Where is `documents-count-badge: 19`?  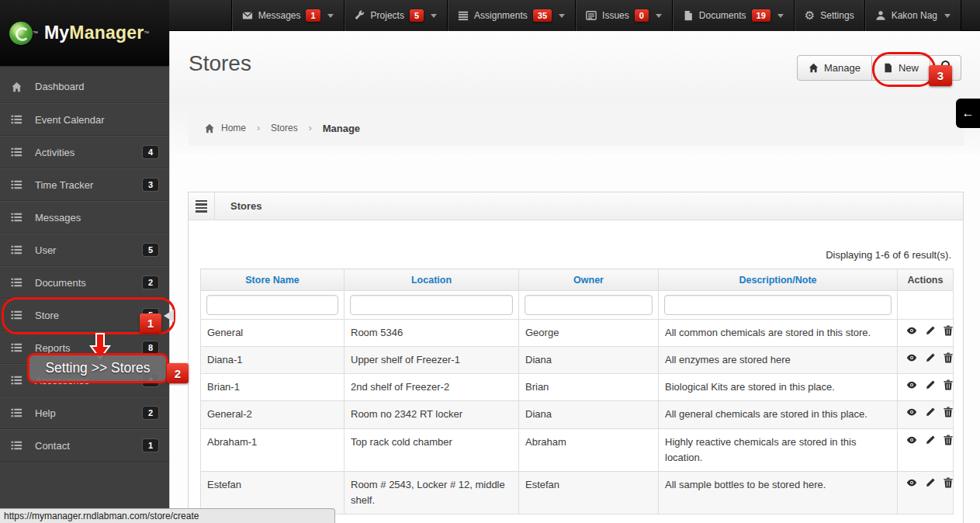
documents-count-badge: 19 is located at coordinates (761, 16).